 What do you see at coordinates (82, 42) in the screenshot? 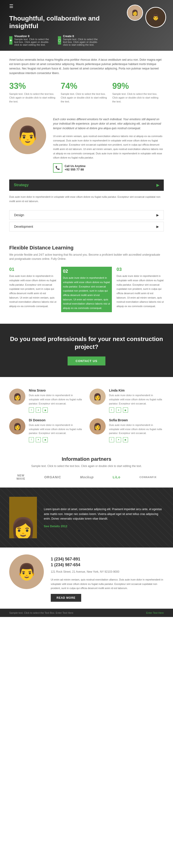
I see `create-description: Sample text. Click to select the text bo…` at bounding box center [82, 42].